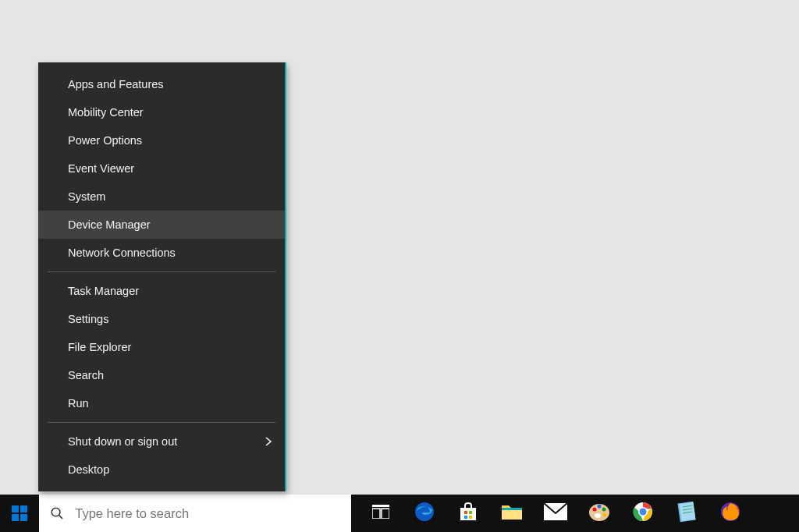 This screenshot has height=532, width=799. What do you see at coordinates (106, 112) in the screenshot?
I see `menu-item-label: Mobility Center` at bounding box center [106, 112].